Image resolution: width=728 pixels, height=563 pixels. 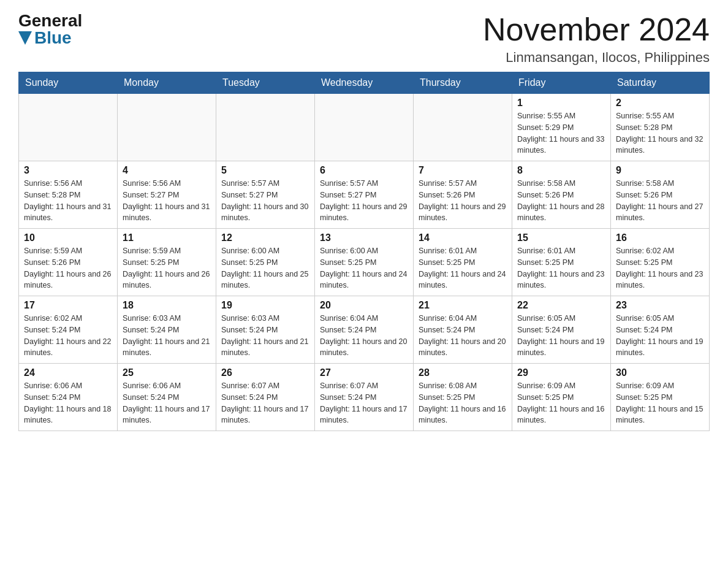 What do you see at coordinates (266, 83) in the screenshot?
I see `weekday-header-tuesday: Tuesday` at bounding box center [266, 83].